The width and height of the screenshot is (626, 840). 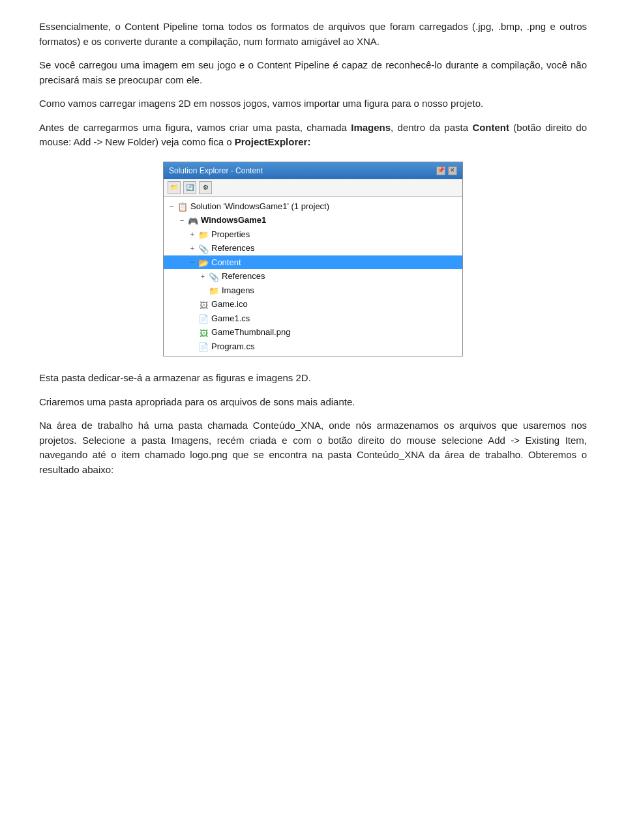 I want to click on se-game1cs-row: 📄 Game1.cs, so click(x=313, y=319).